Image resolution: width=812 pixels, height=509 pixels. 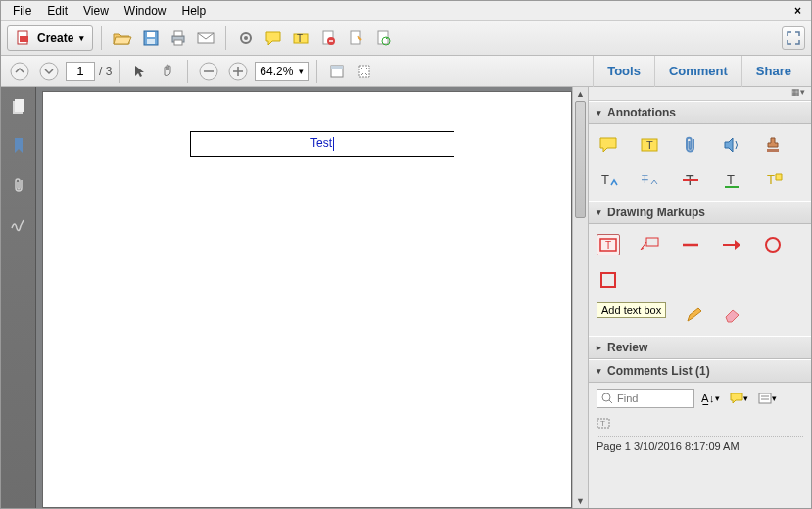 What do you see at coordinates (122, 38) in the screenshot?
I see `folder-open-icon` at bounding box center [122, 38].